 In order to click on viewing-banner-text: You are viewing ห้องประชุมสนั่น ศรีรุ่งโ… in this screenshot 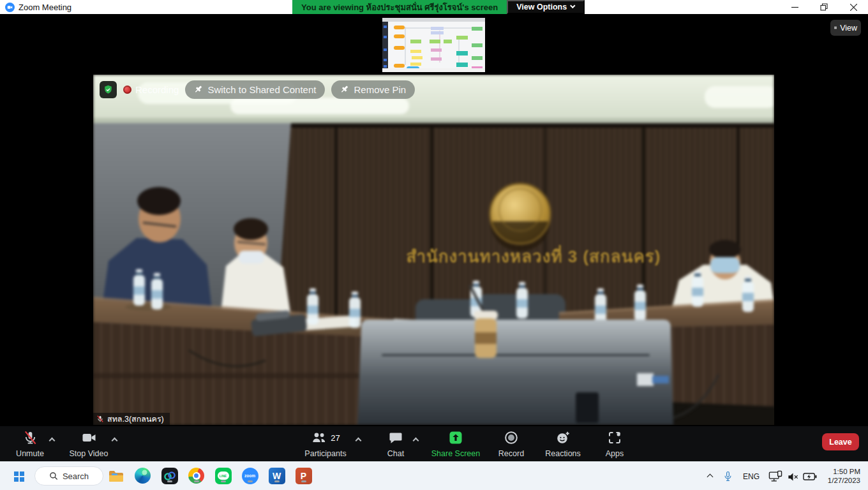, I will do `click(400, 7)`.